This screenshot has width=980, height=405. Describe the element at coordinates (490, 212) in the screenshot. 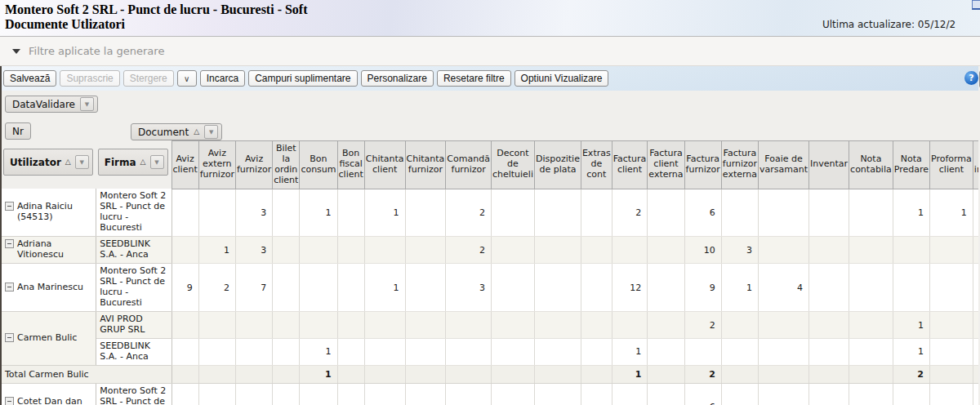

I see `table-row: Adina Raiciu (54513)Montero Soft 2 SRL -…` at that location.